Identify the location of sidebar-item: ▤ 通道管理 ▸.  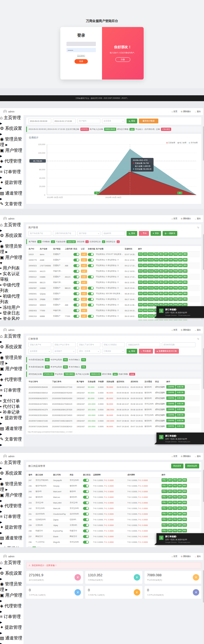
(12, 640).